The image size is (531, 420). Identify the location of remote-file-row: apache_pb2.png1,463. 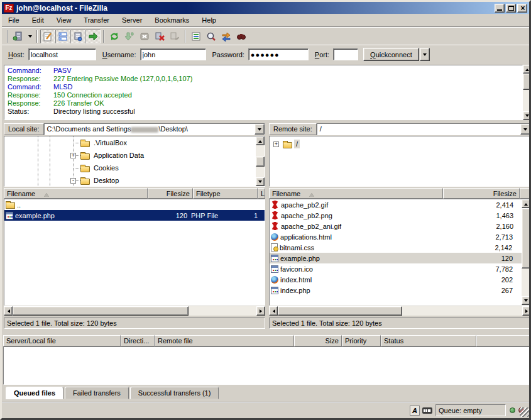
(400, 215).